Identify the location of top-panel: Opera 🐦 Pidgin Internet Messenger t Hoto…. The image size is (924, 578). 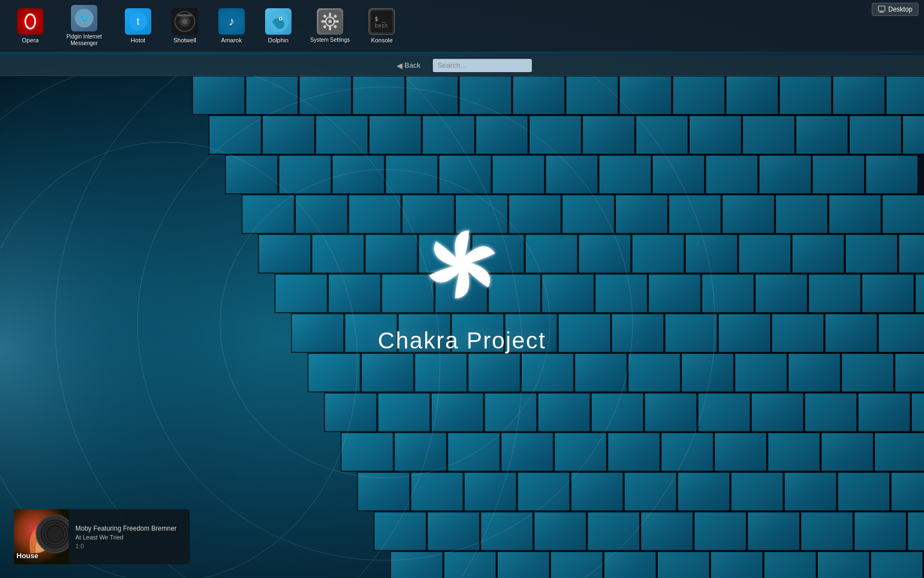
(462, 26).